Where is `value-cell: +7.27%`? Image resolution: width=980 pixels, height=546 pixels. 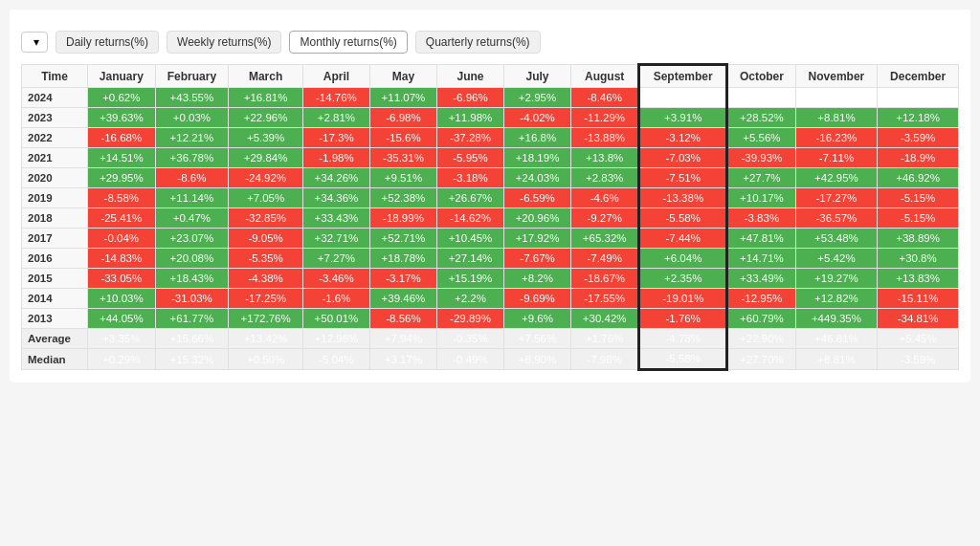 value-cell: +7.27% is located at coordinates (336, 258).